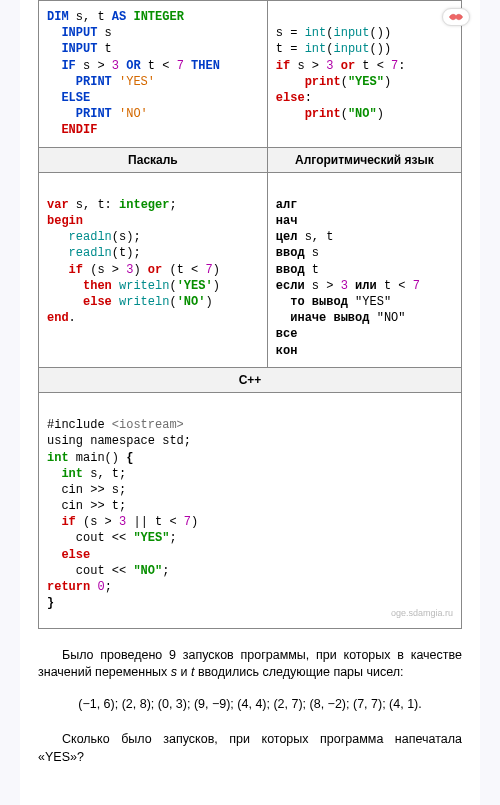 The width and height of the screenshot is (500, 805). Describe the element at coordinates (364, 74) in the screenshot. I see `code-python: s = int(input()) t = int(input()) if s >…` at that location.